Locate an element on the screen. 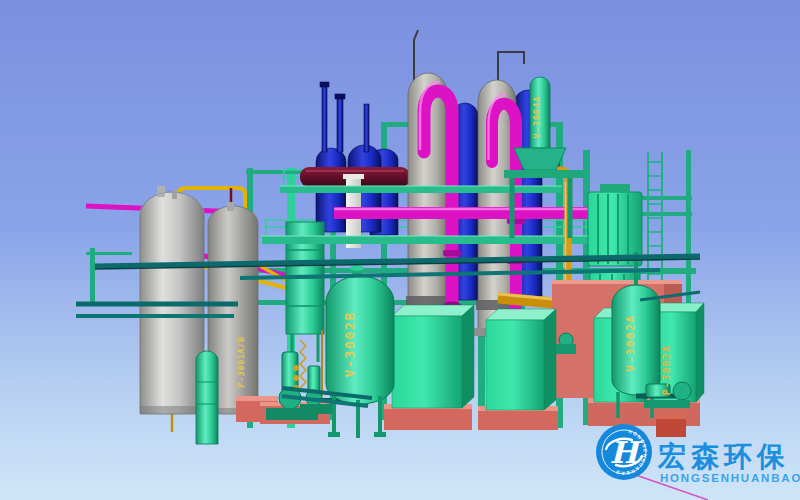 The image size is (800, 500). label-v3004a: V-3004A is located at coordinates (537, 118).